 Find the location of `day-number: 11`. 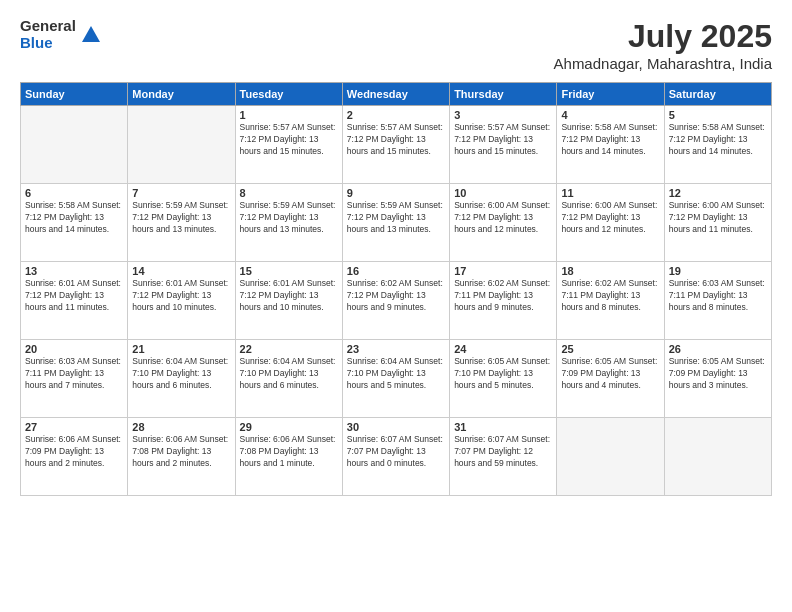

day-number: 11 is located at coordinates (610, 193).